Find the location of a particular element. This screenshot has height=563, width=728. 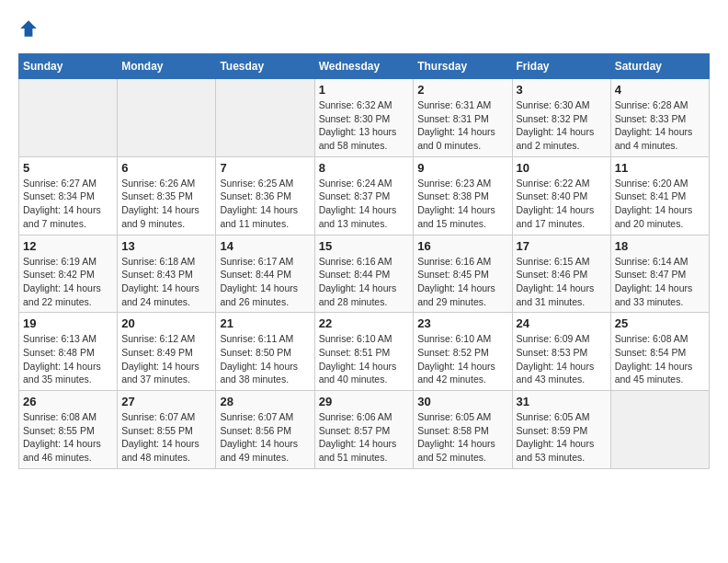

week-row-3: 12Sunrise: 6:19 AMSunset: 8:42 PMDayligh… is located at coordinates (364, 274).